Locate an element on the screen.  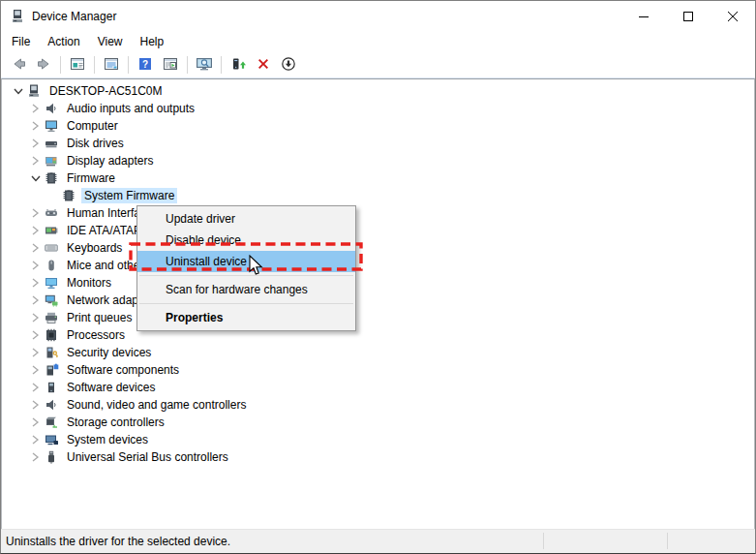
tree-item-monitors: Monitors is located at coordinates (378, 283).